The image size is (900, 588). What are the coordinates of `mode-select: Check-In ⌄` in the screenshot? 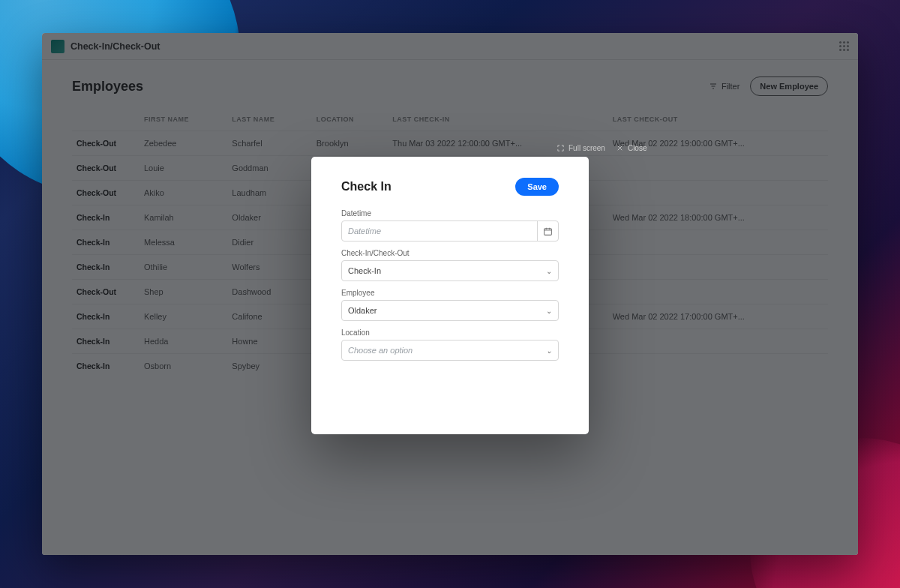 It's located at (450, 271).